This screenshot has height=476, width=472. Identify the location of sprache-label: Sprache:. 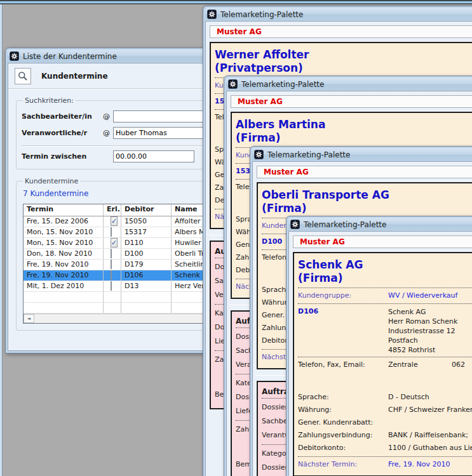
(343, 397).